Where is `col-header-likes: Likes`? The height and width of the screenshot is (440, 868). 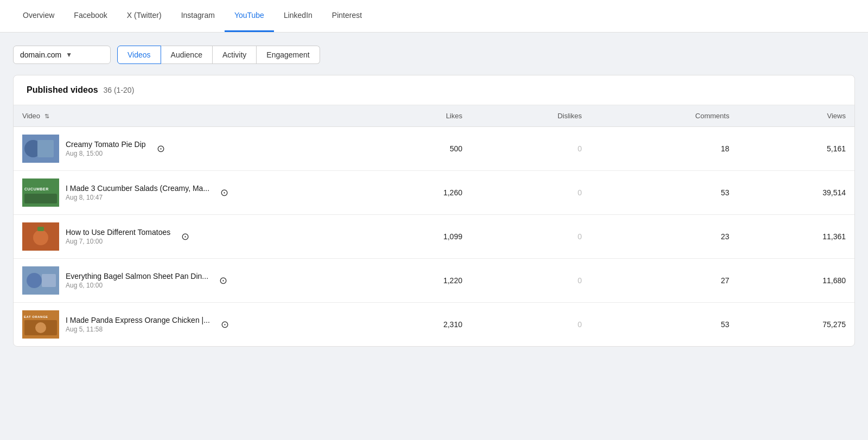 col-header-likes: Likes is located at coordinates (419, 116).